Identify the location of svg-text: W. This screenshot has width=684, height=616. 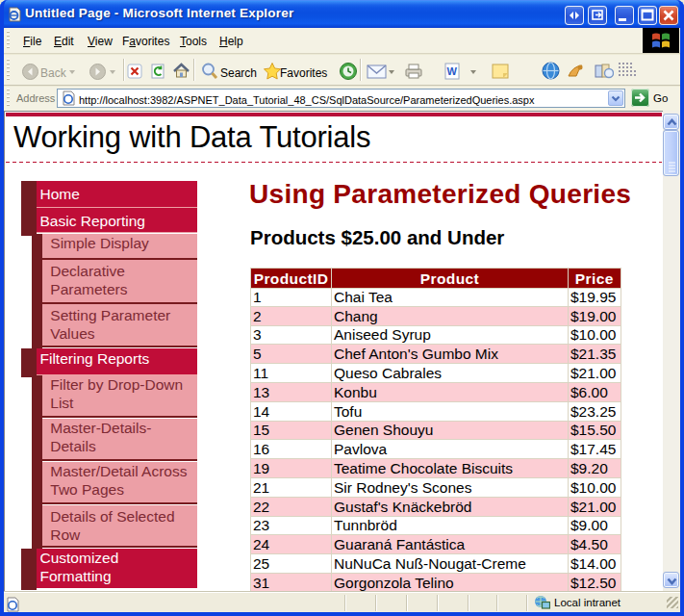
(452, 71).